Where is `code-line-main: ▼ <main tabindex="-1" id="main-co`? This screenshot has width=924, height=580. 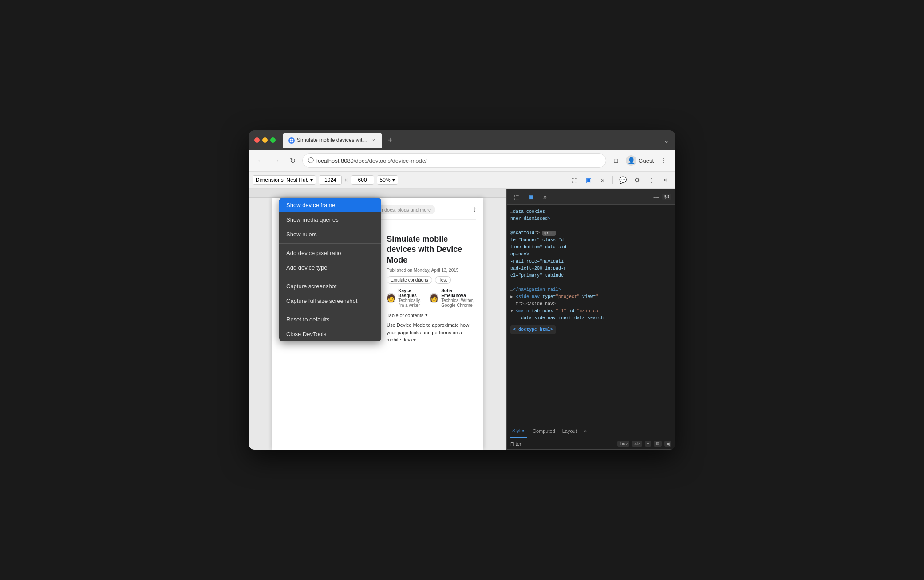
code-line-main: ▼ <main tabindex="-1" id="main-co is located at coordinates (591, 311).